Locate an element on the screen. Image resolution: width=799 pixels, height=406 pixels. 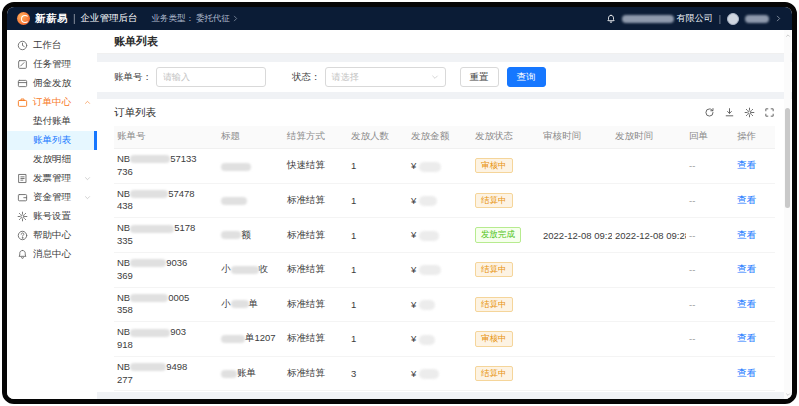
column-header: 操作 is located at coordinates (754, 138).